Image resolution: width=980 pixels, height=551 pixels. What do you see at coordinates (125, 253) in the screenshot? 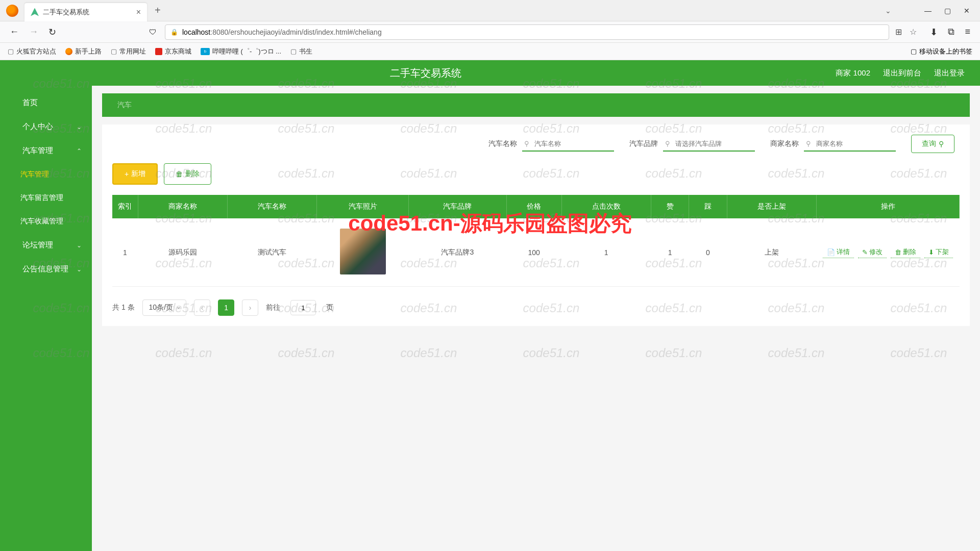
I see `cell-index: 1` at bounding box center [125, 253].